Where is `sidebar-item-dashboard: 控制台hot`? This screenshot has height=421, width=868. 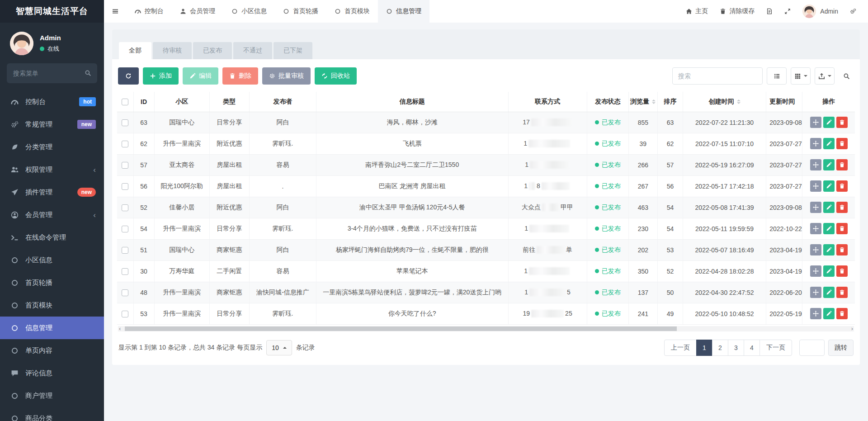
sidebar-item-dashboard: 控制台hot is located at coordinates (52, 102).